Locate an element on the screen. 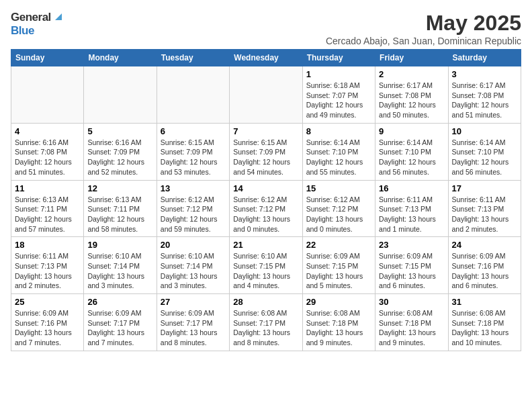 The width and height of the screenshot is (532, 411). day-number: 1 is located at coordinates (339, 74).